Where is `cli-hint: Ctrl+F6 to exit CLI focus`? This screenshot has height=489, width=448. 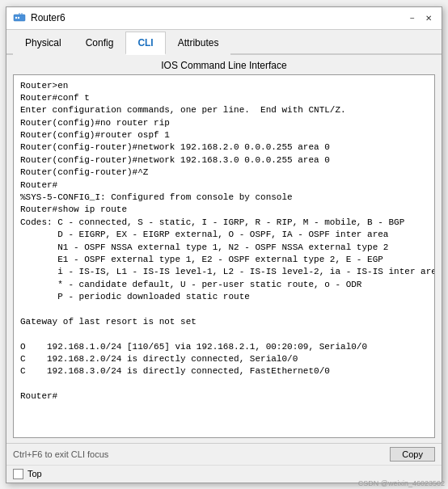
cli-hint: Ctrl+F6 to exit CLI focus is located at coordinates (61, 454).